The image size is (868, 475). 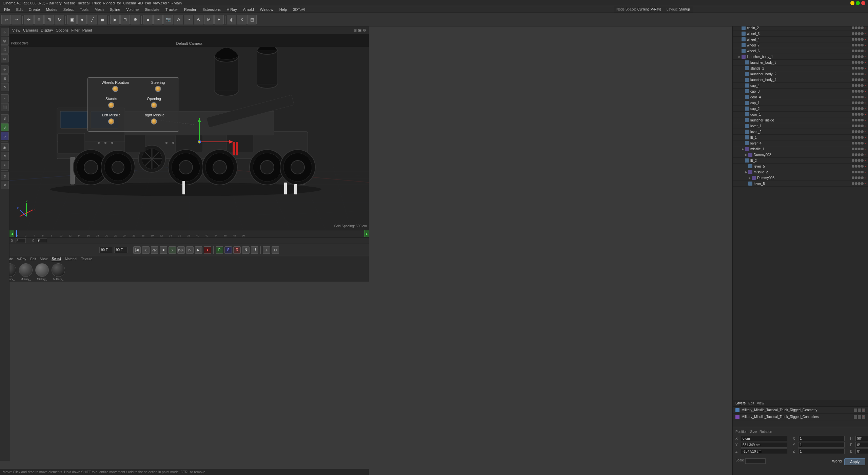 What do you see at coordinates (158, 20) in the screenshot?
I see `light-btn: ☀` at bounding box center [158, 20].